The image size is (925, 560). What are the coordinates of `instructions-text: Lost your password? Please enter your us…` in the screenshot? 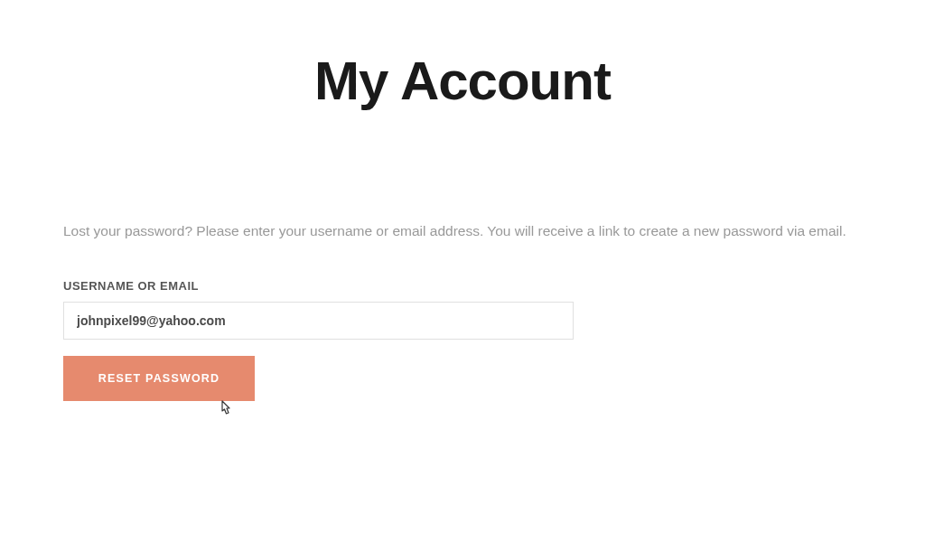 It's located at (462, 231).